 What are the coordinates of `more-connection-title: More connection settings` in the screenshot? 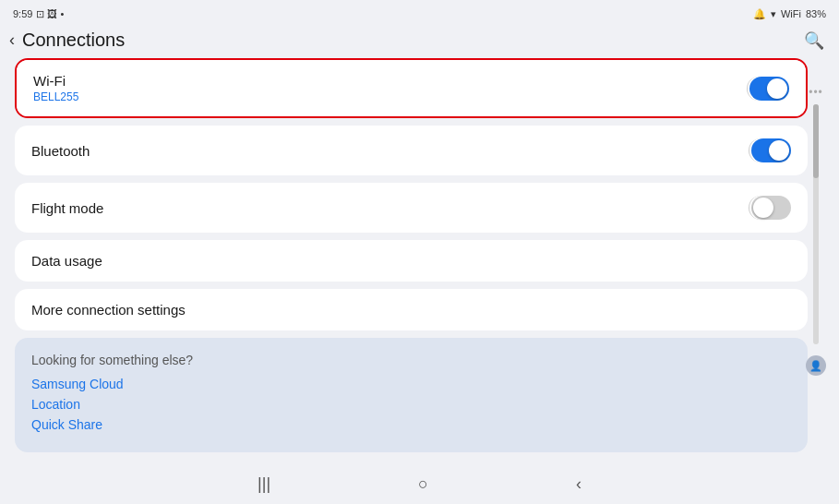 It's located at (109, 310).